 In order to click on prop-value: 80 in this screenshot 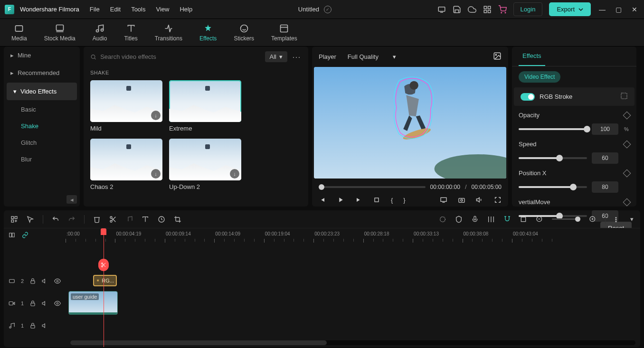, I will do `click(605, 187)`.